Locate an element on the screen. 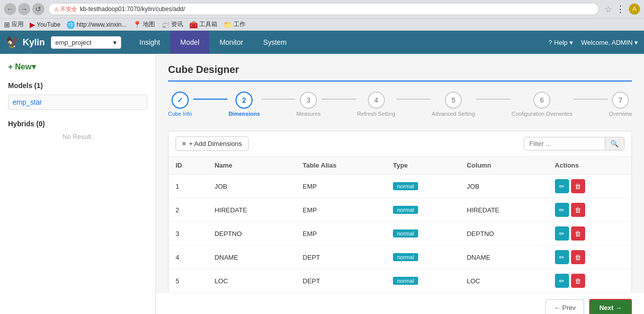  welcome-label: Welcome, ADMIN ▾ is located at coordinates (610, 42).